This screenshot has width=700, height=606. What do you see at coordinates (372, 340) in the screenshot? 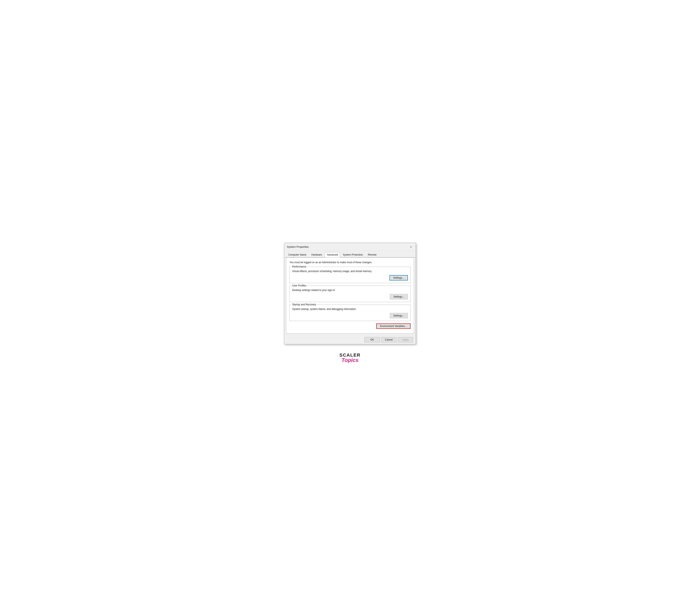
I see `ok-button: OK` at bounding box center [372, 340].